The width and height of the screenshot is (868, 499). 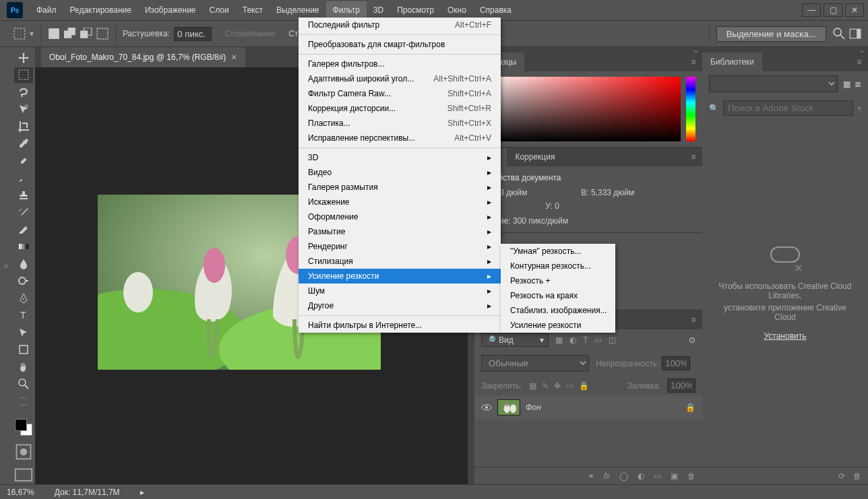 What do you see at coordinates (400, 232) in the screenshot?
I see `menu-blur-submenu: Размытие▸` at bounding box center [400, 232].